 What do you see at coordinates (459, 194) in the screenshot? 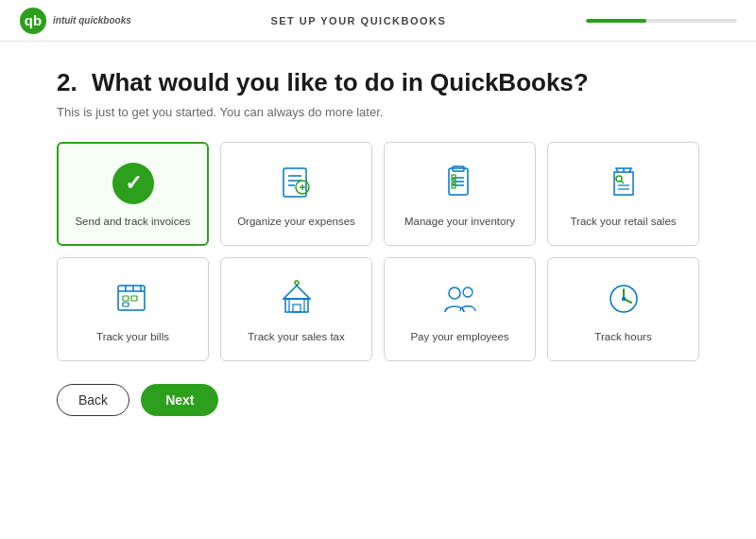
I see `option-inventory: Manage your inventory` at bounding box center [459, 194].